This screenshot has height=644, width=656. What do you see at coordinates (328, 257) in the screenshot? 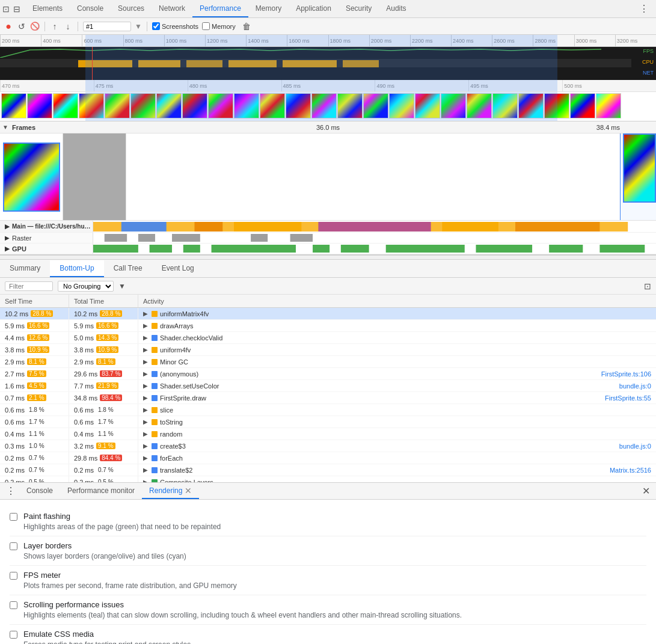
I see `resize-handle` at bounding box center [328, 257].